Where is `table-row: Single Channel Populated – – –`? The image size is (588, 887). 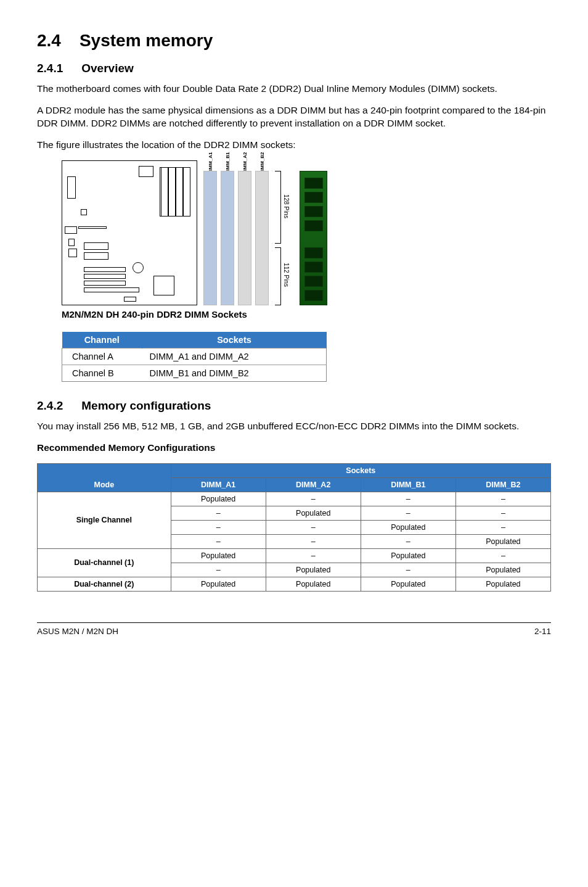
table-row: Single Channel Populated – – – is located at coordinates (295, 498).